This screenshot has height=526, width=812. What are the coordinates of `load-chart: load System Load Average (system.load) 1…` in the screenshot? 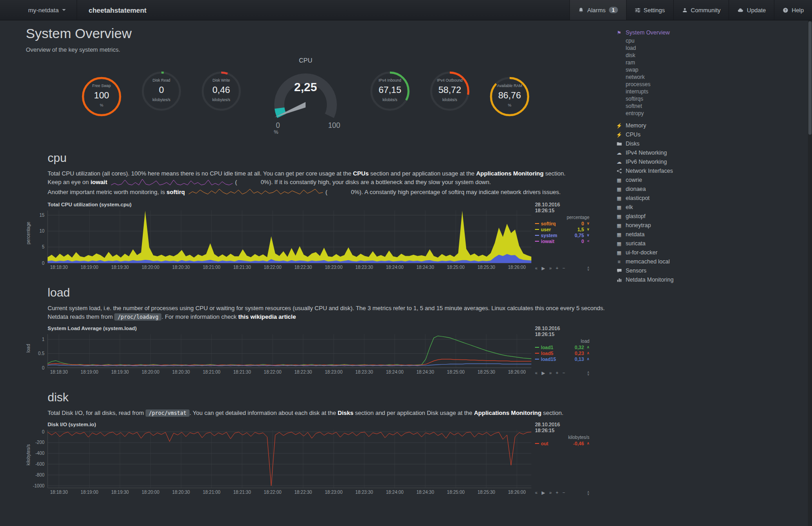 It's located at (313, 351).